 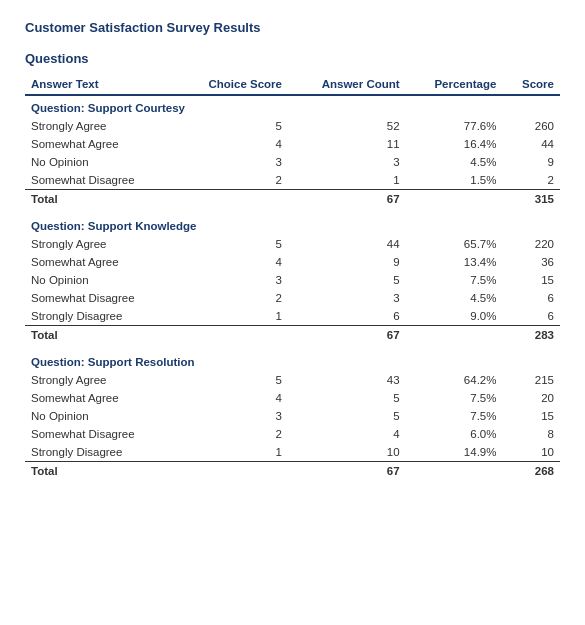 I want to click on percentage: 14.9%, so click(x=454, y=452).